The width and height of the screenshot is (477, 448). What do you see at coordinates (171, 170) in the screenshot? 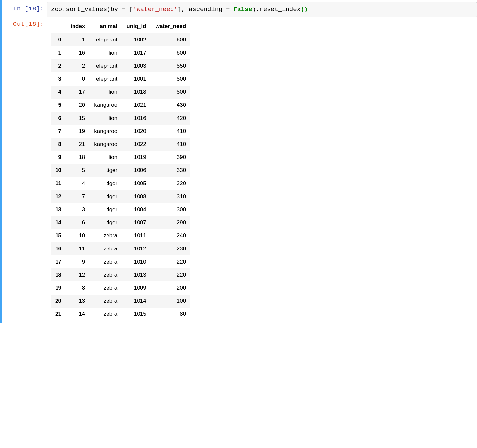
I see `table-cell: 330` at bounding box center [171, 170].